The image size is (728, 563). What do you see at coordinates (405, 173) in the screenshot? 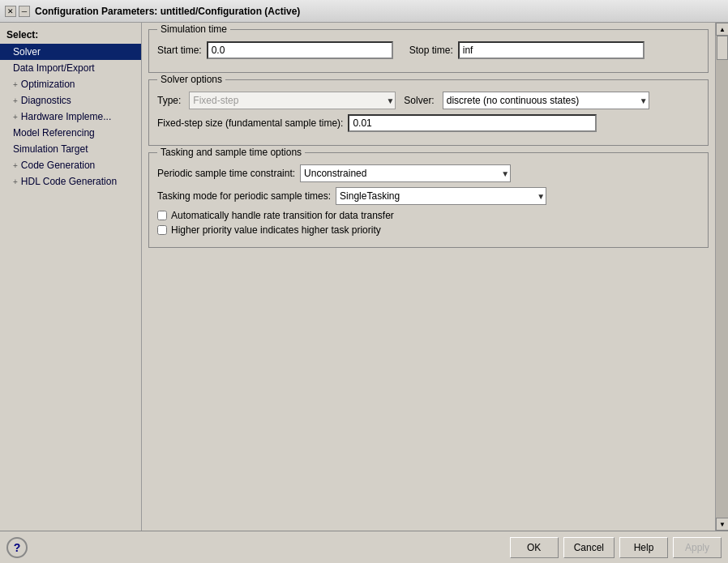
I see `periodic-select: Unconstrained Constrained` at bounding box center [405, 173].